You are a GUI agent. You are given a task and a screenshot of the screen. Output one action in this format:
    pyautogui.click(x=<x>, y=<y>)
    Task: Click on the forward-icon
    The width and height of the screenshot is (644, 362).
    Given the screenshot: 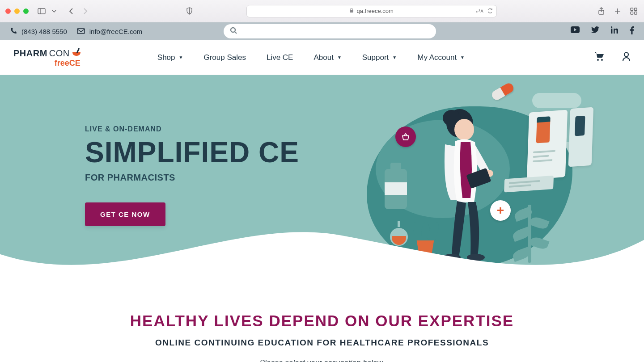 What is the action you would take?
    pyautogui.click(x=85, y=11)
    